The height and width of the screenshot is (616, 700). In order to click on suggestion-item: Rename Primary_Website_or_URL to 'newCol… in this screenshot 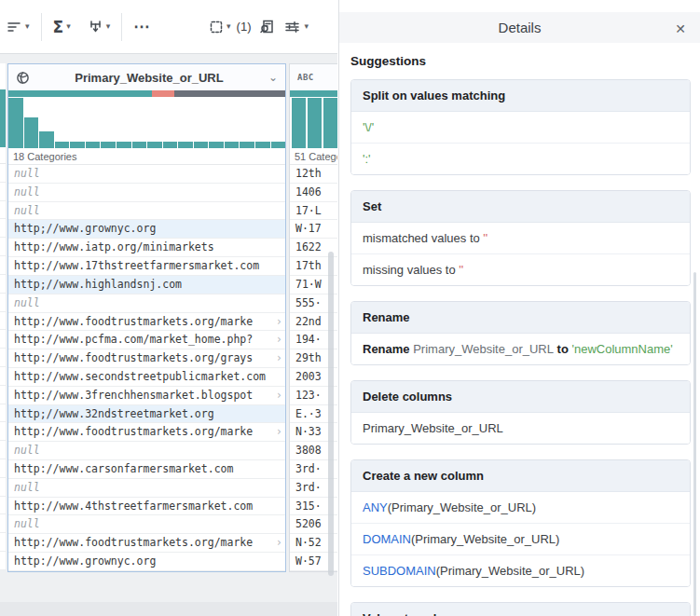, I will do `click(520, 349)`.